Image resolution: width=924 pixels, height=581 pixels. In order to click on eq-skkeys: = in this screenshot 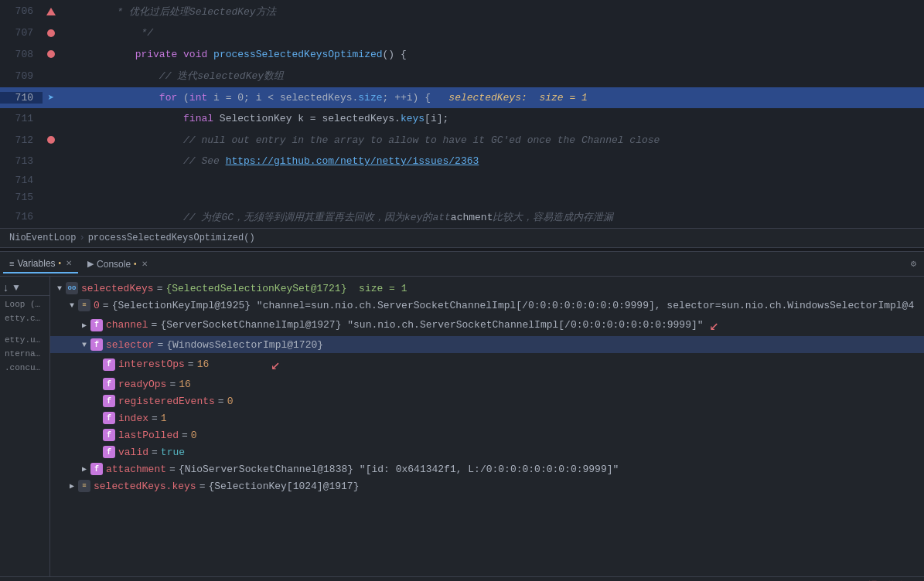, I will do `click(203, 487)`.